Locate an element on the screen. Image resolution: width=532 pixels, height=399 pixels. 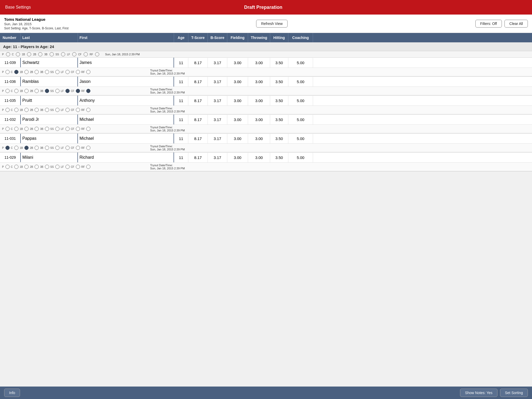
table-row: 11-032Parodi JrMichael118.173.173.003.00… is located at coordinates (266, 119).